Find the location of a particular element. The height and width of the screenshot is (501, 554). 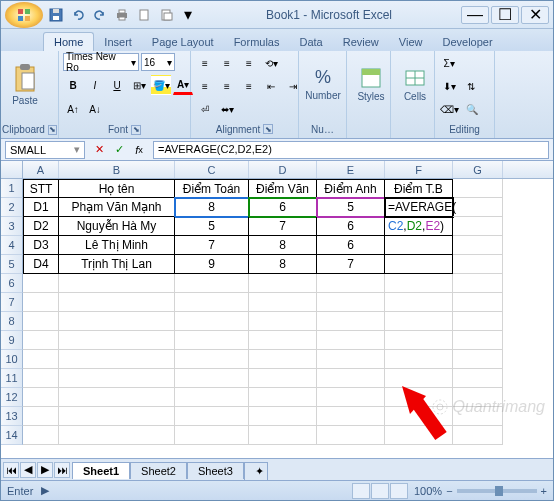

sheet-tab-3: Sheet3 is located at coordinates (216, 470).